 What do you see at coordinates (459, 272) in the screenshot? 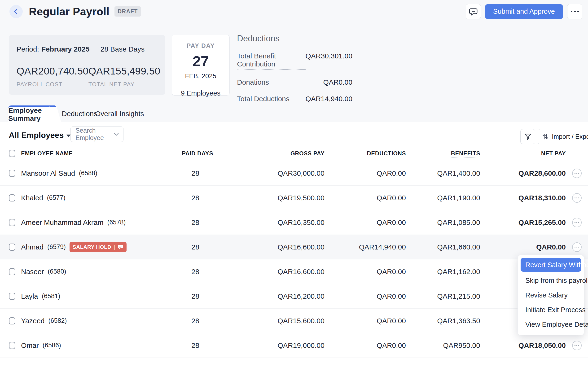
I see `benefits-cell: QAR1,162.00` at bounding box center [459, 272].